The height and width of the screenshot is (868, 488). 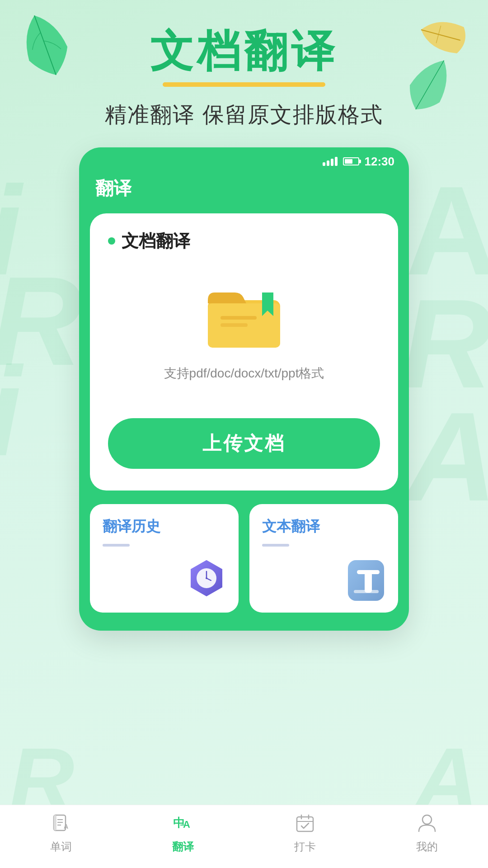 What do you see at coordinates (244, 836) in the screenshot?
I see `bottom-nav: A 单词 中 A 翻译` at bounding box center [244, 836].